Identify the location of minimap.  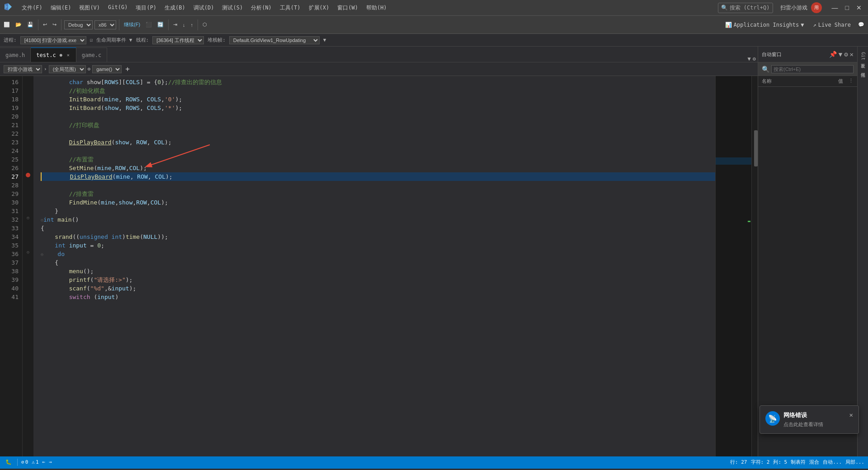
(733, 266).